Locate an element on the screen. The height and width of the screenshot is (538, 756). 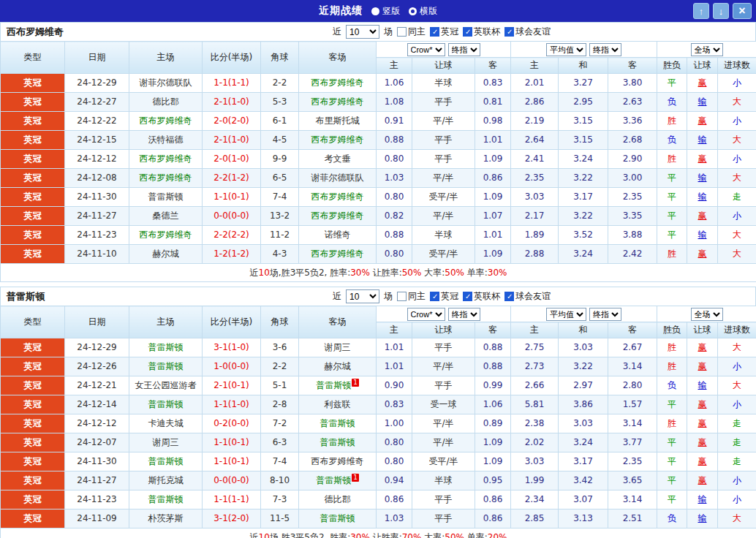
corner-cell: 4-3 is located at coordinates (280, 254).